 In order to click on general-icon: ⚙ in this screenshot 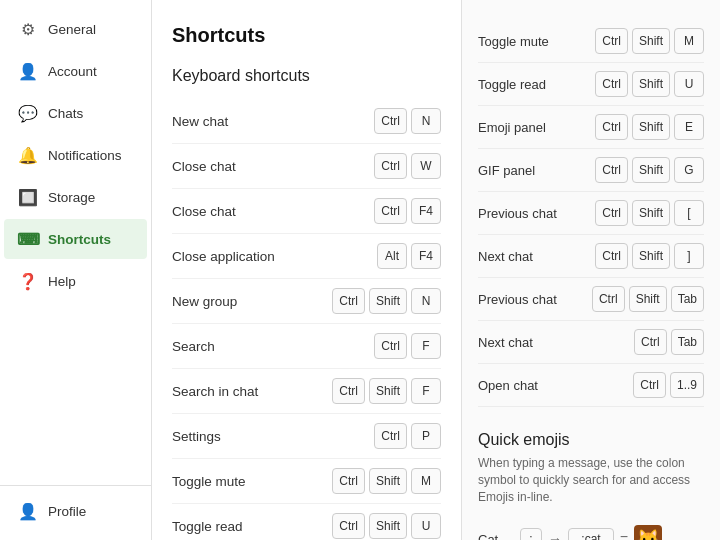, I will do `click(28, 29)`.